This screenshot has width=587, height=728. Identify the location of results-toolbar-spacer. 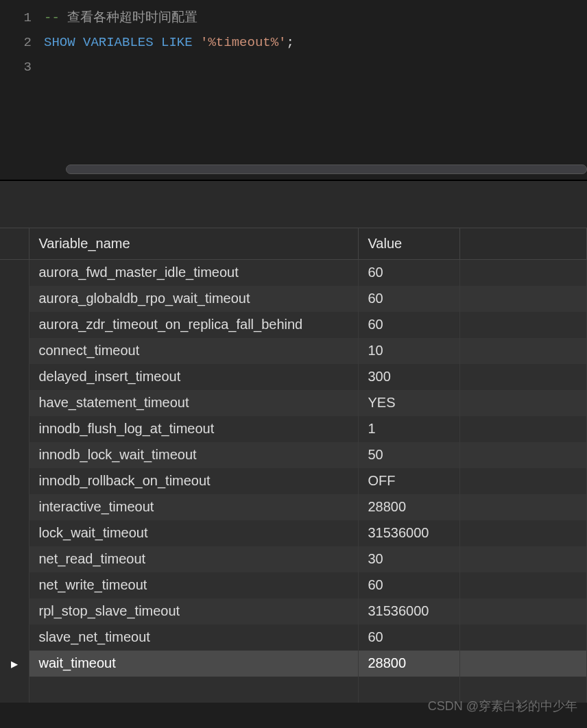
(294, 204).